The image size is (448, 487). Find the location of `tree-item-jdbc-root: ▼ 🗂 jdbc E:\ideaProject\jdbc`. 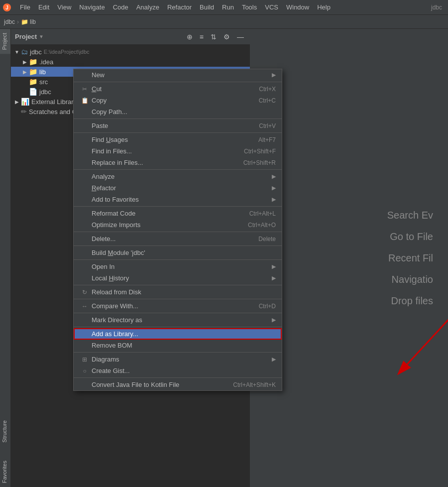

tree-item-jdbc-root: ▼ 🗂 jdbc E:\ideaProject\jdbc is located at coordinates (130, 52).